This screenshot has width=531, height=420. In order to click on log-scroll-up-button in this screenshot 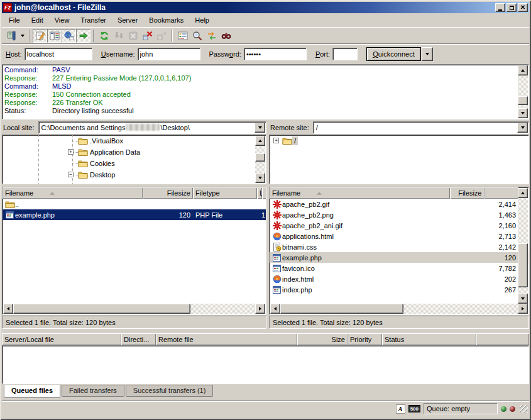, I will do `click(523, 70)`.